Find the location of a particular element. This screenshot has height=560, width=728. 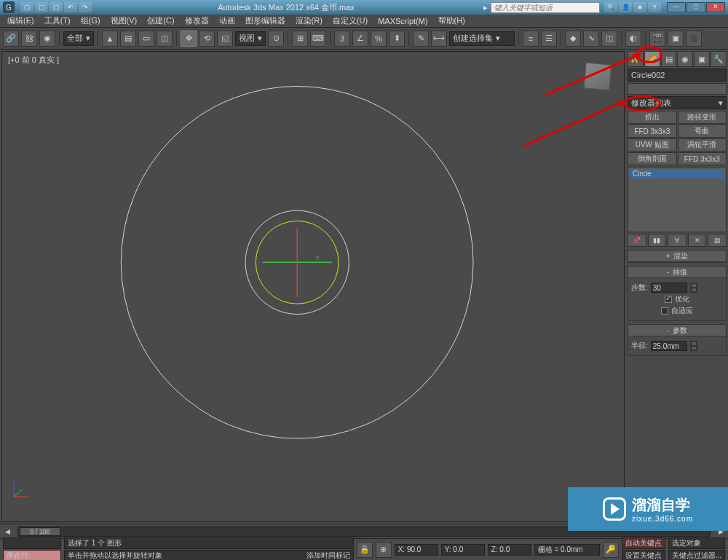

qat-open-icon: ▢ is located at coordinates (41, 7).